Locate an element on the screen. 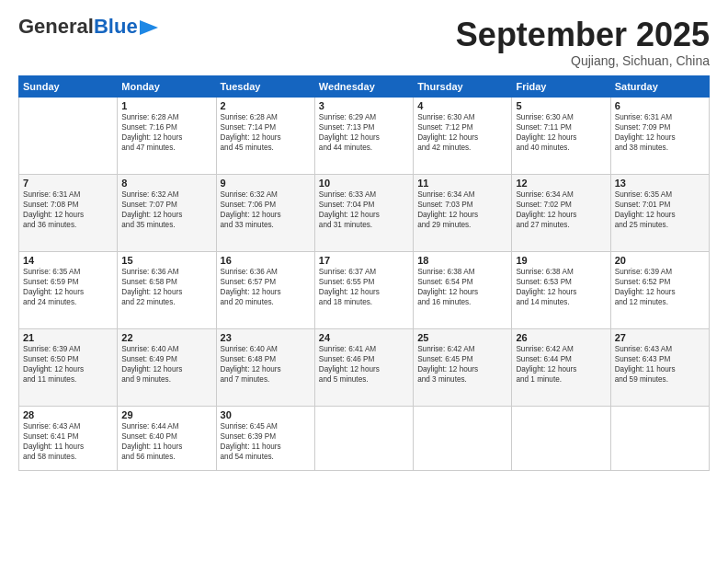 The width and height of the screenshot is (728, 563). calendar-cell: 24Sunrise: 6:41 AMSunset: 6:46 PMDayligh… is located at coordinates (364, 367).